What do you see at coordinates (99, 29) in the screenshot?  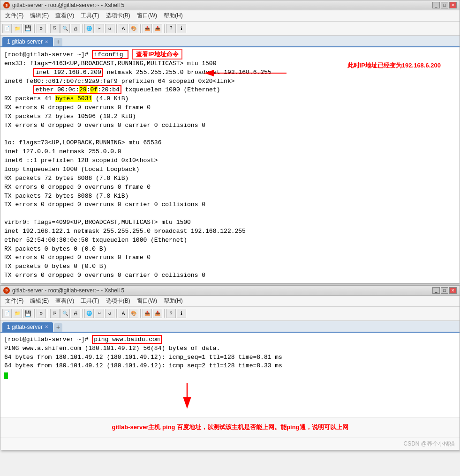 I see `disconnect-btn: ✂` at bounding box center [99, 29].